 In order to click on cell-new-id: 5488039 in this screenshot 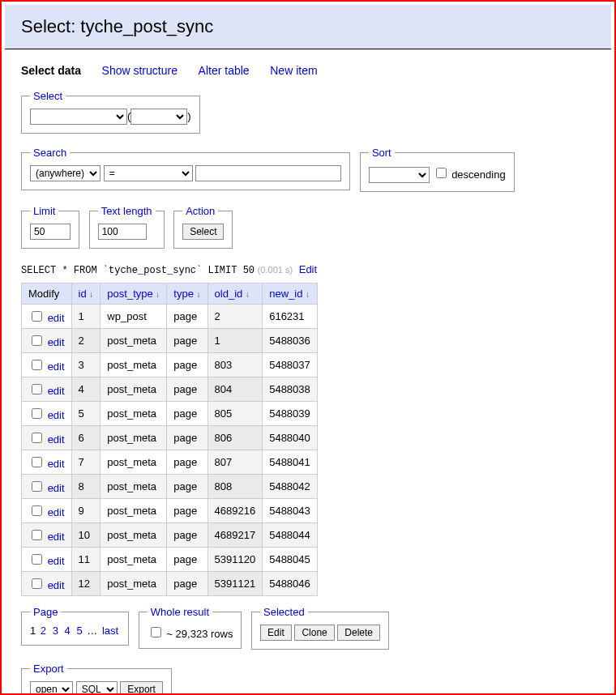, I will do `click(290, 414)`.